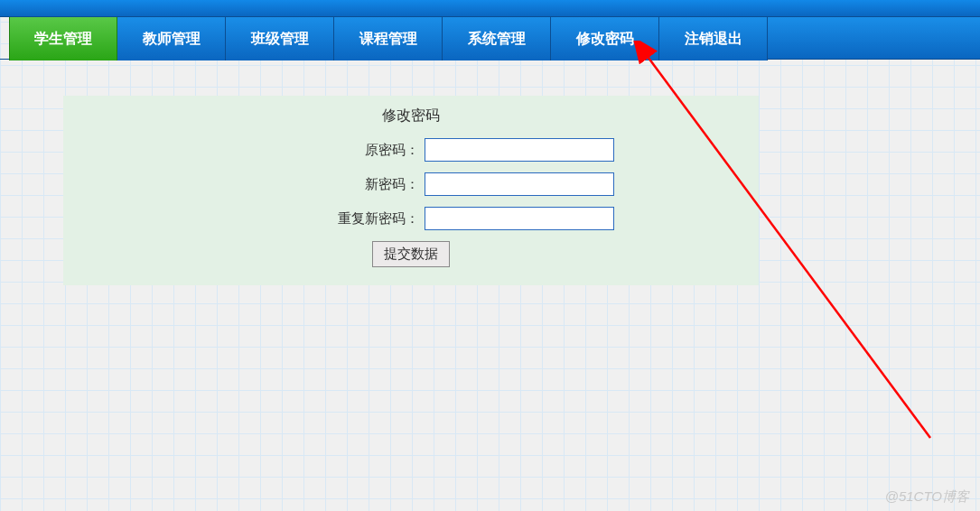  What do you see at coordinates (519, 218) in the screenshot?
I see `repeat-password-input` at bounding box center [519, 218].